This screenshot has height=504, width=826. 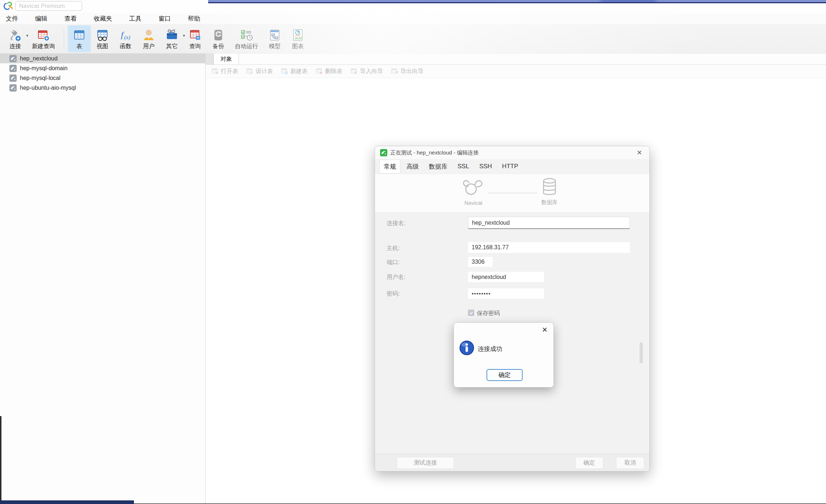 What do you see at coordinates (505, 375) in the screenshot?
I see `message-ok-button: 确定` at bounding box center [505, 375].